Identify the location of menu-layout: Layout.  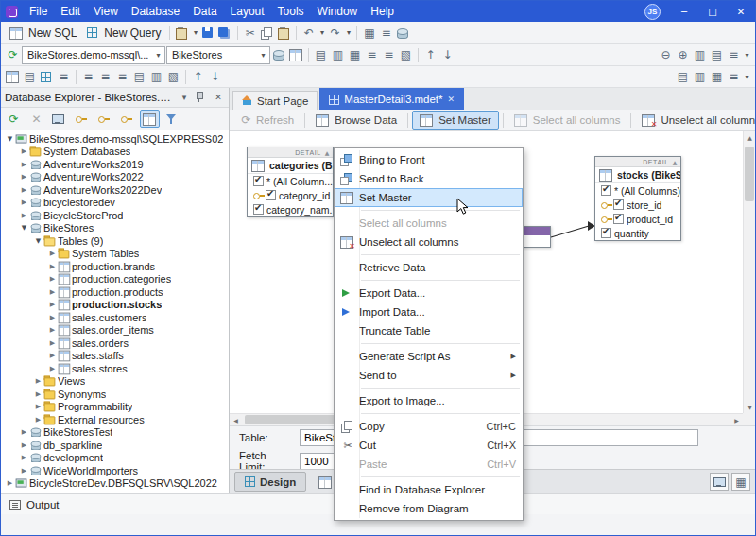
(248, 11).